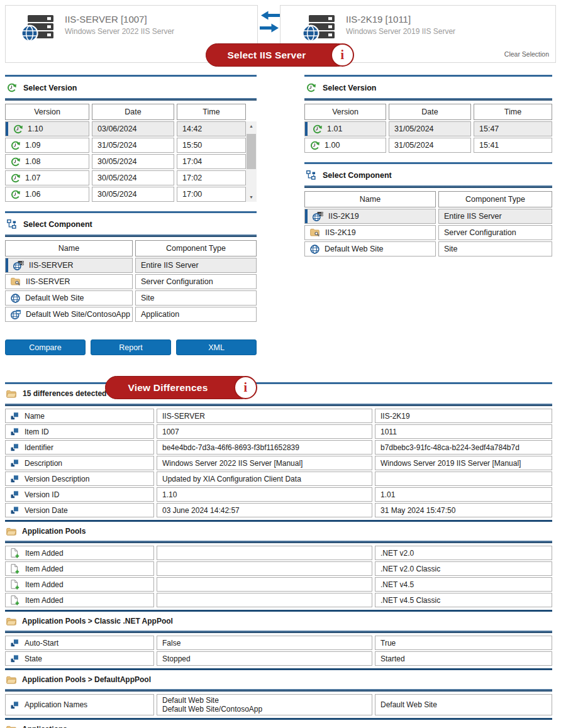 The image size is (561, 728). Describe the element at coordinates (311, 175) in the screenshot. I see `component-tree-icon` at that location.